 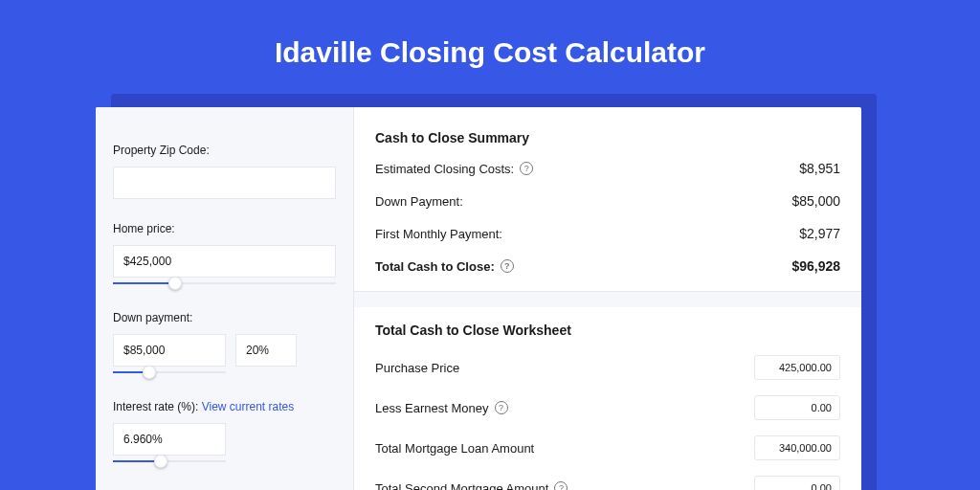 What do you see at coordinates (815, 266) in the screenshot?
I see `total-cash-value: $96,928` at bounding box center [815, 266].